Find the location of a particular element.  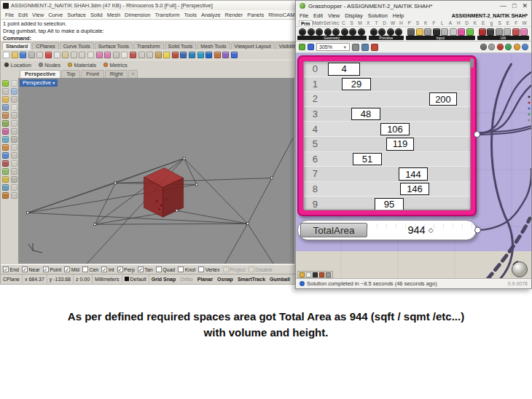

status-toggle: Gumball is located at coordinates (280, 280).